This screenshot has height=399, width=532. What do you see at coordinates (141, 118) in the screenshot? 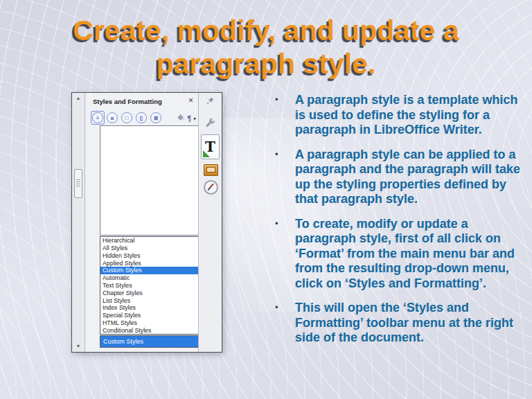
I see `style-family-icon: ▯` at bounding box center [141, 118].